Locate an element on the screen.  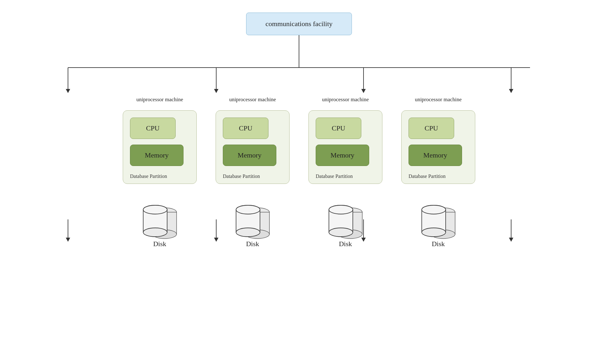
machine-4-box: CPU Memory Database Partition is located at coordinates (438, 147).